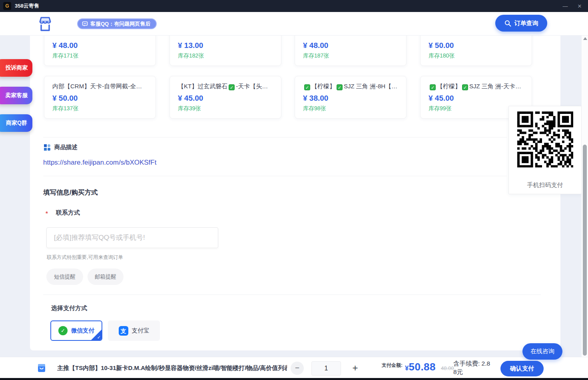 The width and height of the screenshot is (588, 380). I want to click on order-query-label: 订单查询, so click(526, 23).